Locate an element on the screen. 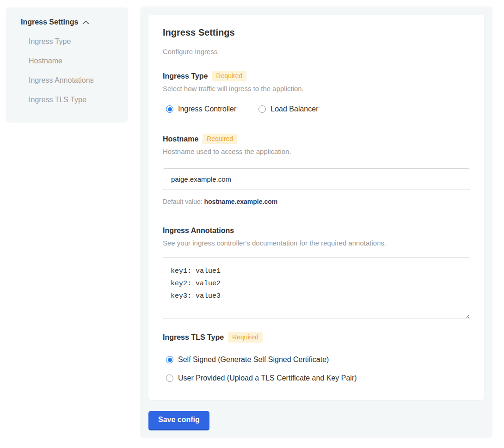  nav-group-ingress-settings: Ingress Settings is located at coordinates (69, 22).